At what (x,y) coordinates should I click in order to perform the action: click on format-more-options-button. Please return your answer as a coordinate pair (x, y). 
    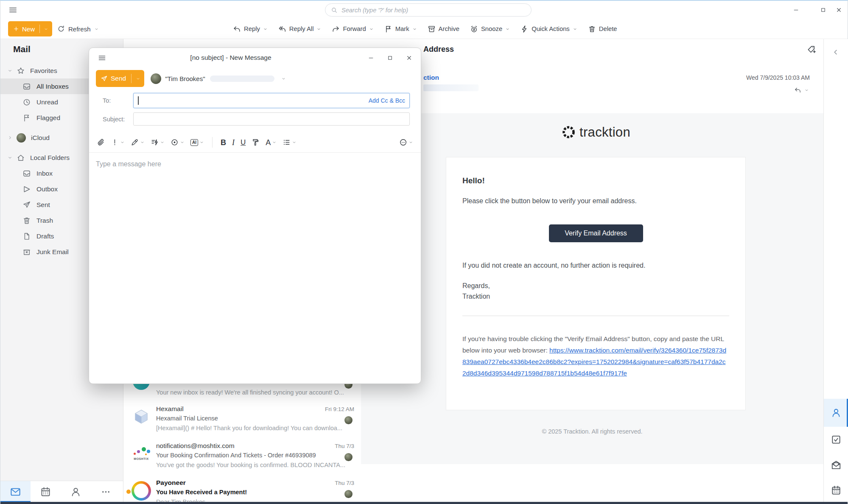
    Looking at the image, I should click on (406, 143).